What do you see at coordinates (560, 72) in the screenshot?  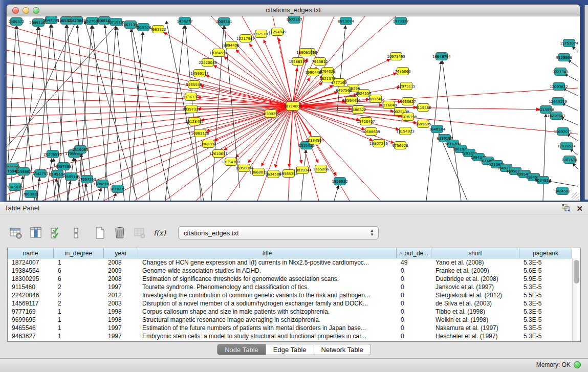 I see `graph-node: 9227343` at bounding box center [560, 72].